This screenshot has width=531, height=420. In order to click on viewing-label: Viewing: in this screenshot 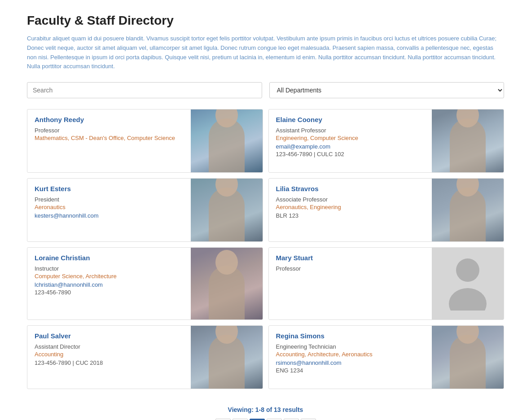, I will do `click(241, 410)`.